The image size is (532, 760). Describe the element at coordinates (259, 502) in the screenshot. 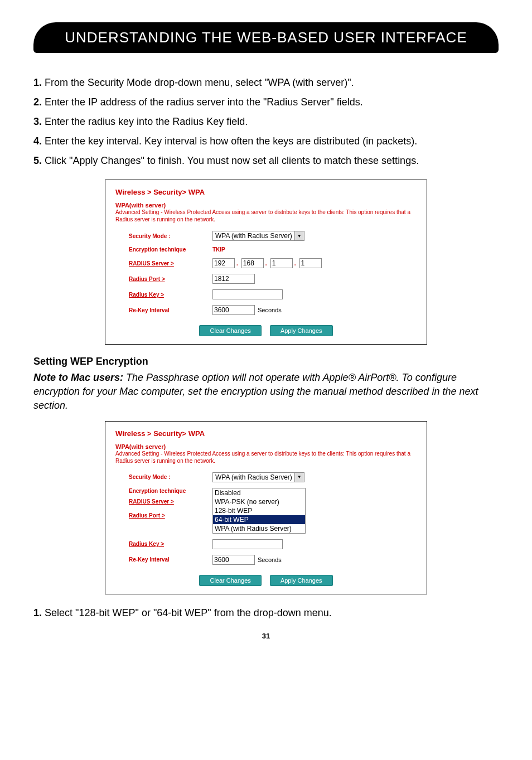

I see `dropdown-option: WPA-PSK (no server)` at that location.